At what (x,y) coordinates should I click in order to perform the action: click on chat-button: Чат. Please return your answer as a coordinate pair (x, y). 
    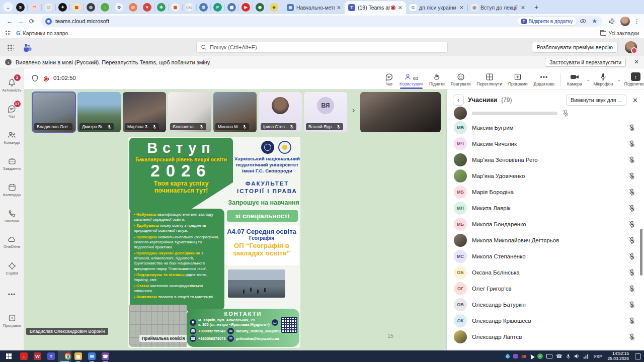
    Looking at the image, I should click on (389, 79).